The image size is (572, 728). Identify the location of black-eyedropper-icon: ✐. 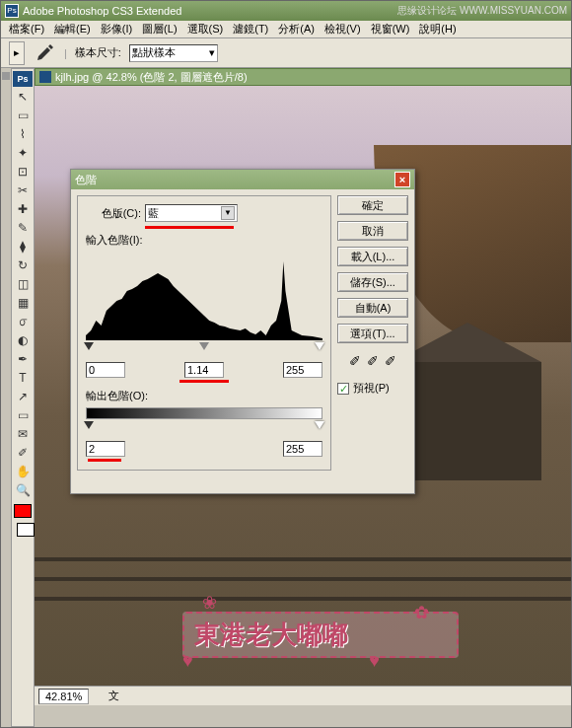
(355, 361).